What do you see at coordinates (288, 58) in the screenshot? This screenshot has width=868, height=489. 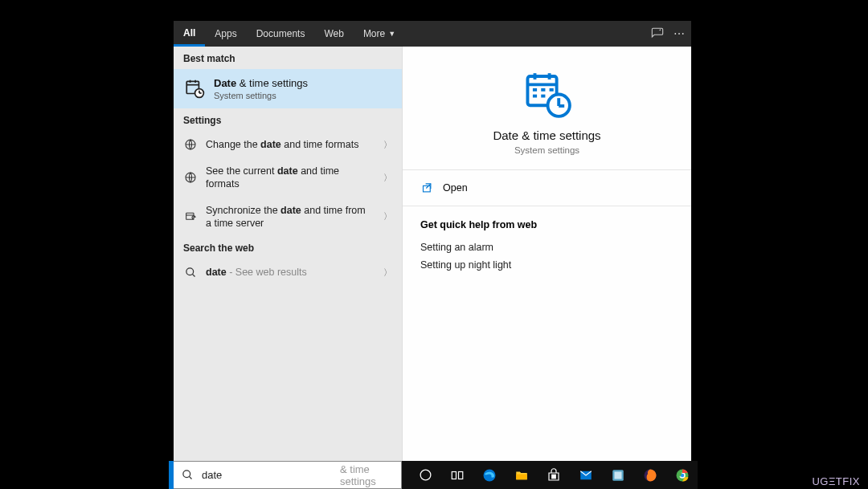 I see `section-best-match: Best match` at bounding box center [288, 58].